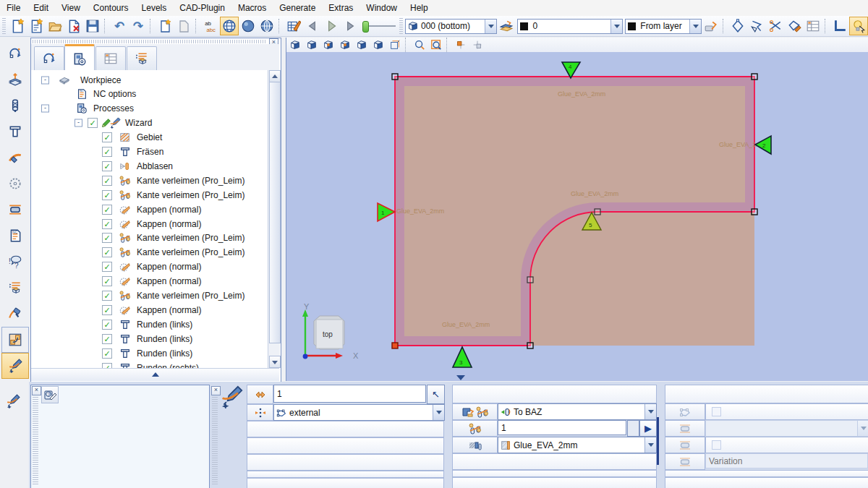 The image size is (868, 488). What do you see at coordinates (420, 45) in the screenshot?
I see `zoom-fit-button` at bounding box center [420, 45].